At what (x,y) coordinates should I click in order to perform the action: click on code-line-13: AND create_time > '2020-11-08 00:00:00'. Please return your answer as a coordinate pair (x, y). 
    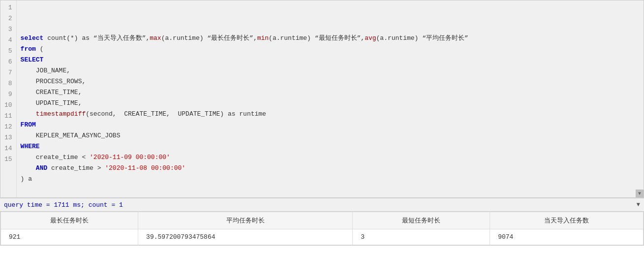
    Looking at the image, I should click on (330, 168).